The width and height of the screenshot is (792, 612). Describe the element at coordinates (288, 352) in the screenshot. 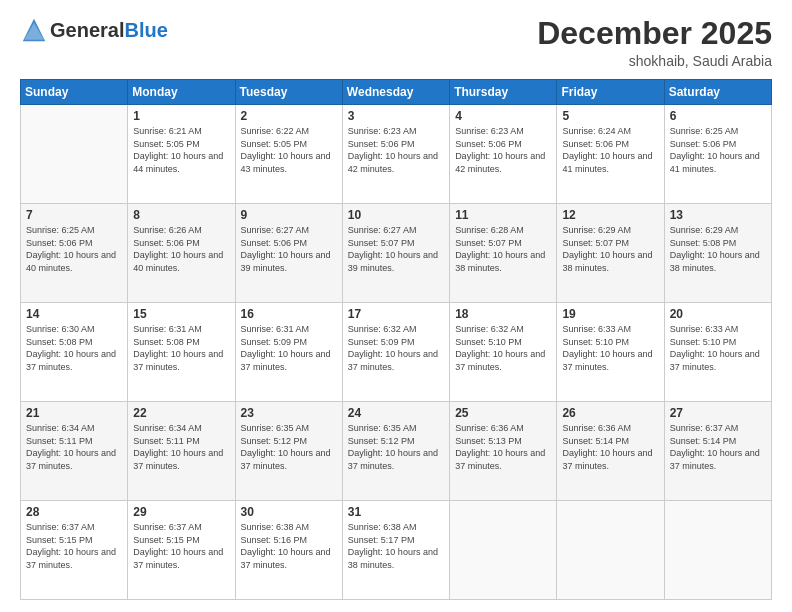

I see `table-row: 16Sunrise: 6:31 AMSunset: 5:09 PMDayligh…` at that location.